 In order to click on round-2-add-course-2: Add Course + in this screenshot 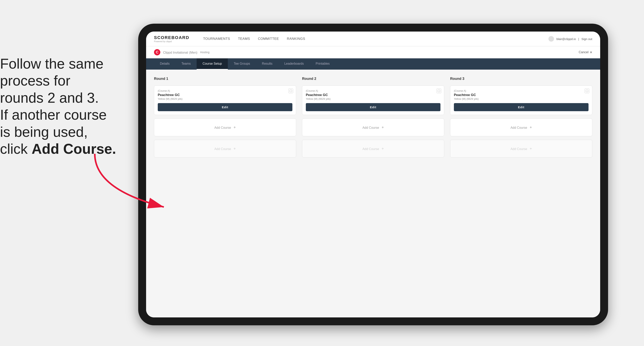, I will do `click(373, 149)`.